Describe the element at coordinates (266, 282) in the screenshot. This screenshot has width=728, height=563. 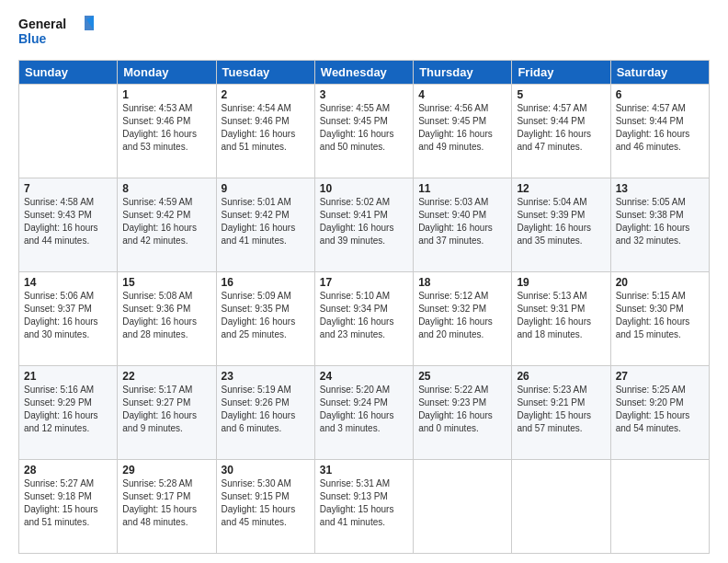
I see `day-number: 16` at that location.